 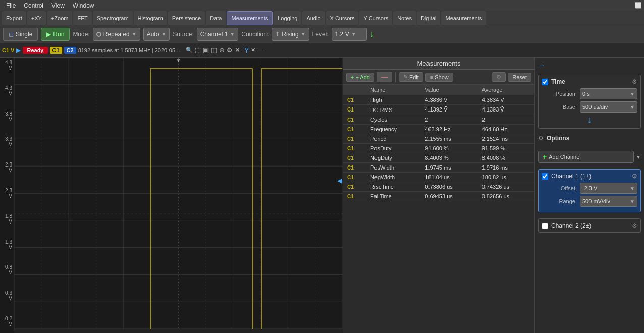 I want to click on position-select: 0 s ▼, so click(x=609, y=94).